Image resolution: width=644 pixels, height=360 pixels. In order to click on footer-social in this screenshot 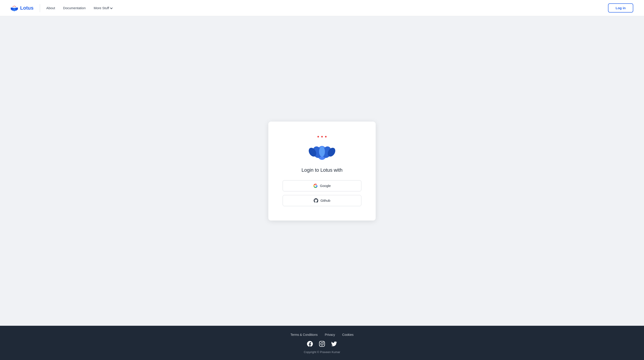, I will do `click(322, 344)`.